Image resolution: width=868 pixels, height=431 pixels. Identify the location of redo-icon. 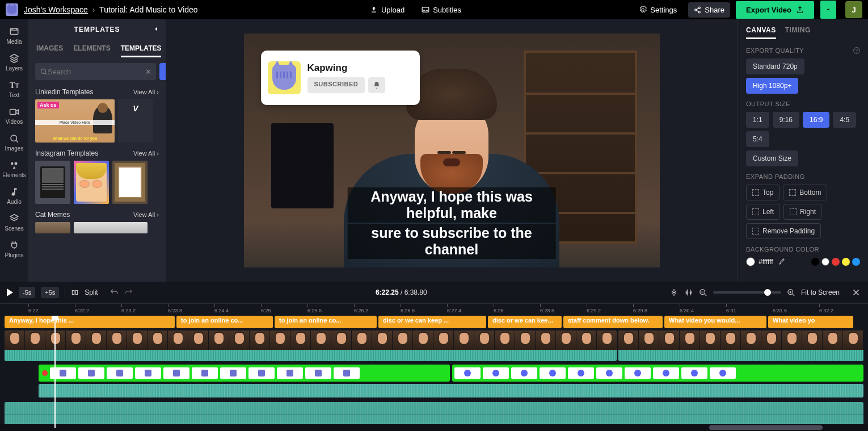
(129, 292).